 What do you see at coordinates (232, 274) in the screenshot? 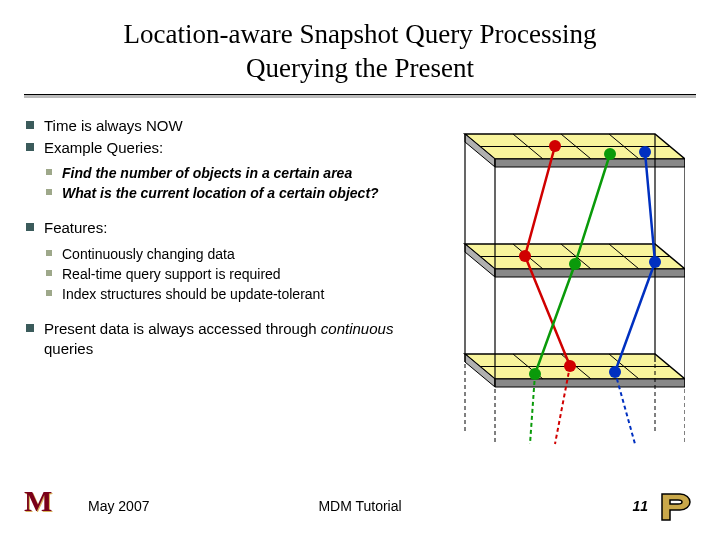
I see `sub-list: Continuously changing data Real-time que…` at bounding box center [232, 274].